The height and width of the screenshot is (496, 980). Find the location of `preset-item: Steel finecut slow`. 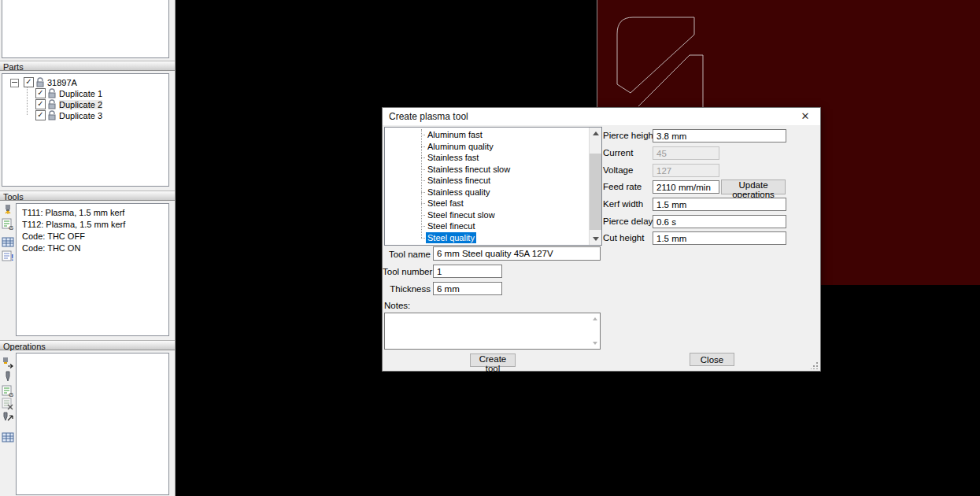

preset-item: Steel finecut slow is located at coordinates (487, 216).